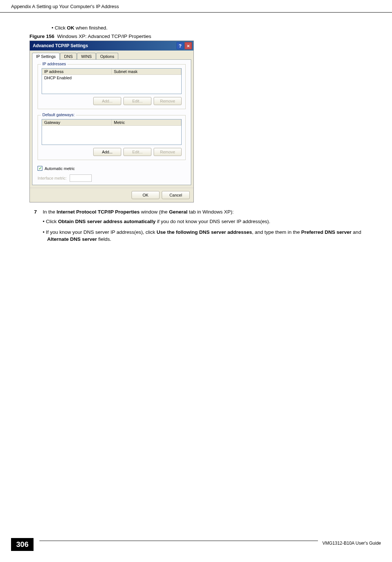  What do you see at coordinates (54, 64) in the screenshot?
I see `group-title: IP addresses` at bounding box center [54, 64].